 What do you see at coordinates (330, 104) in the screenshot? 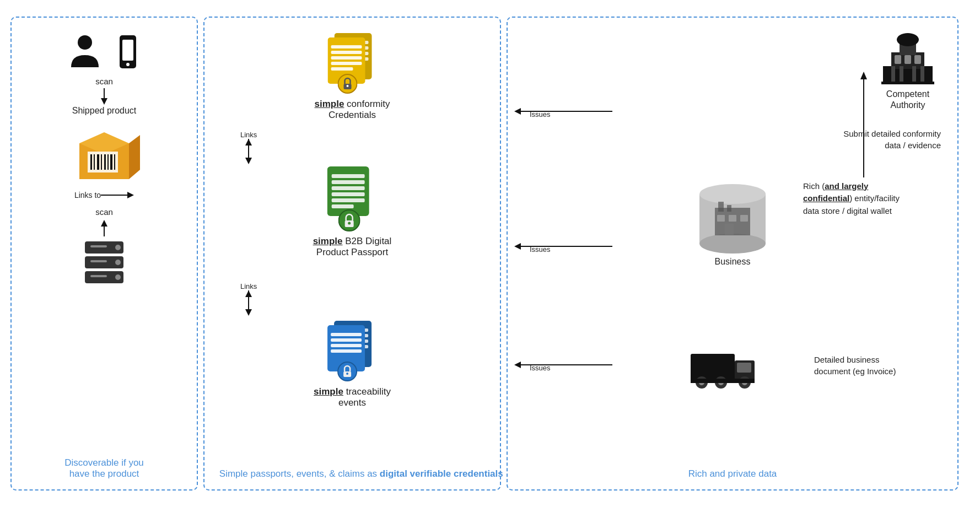
I see `top-cred-simple: simple` at bounding box center [330, 104].